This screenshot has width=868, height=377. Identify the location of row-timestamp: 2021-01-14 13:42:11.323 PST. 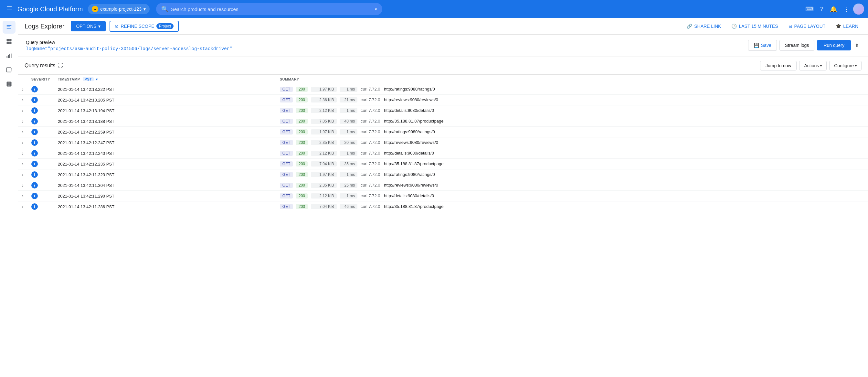
(165, 175).